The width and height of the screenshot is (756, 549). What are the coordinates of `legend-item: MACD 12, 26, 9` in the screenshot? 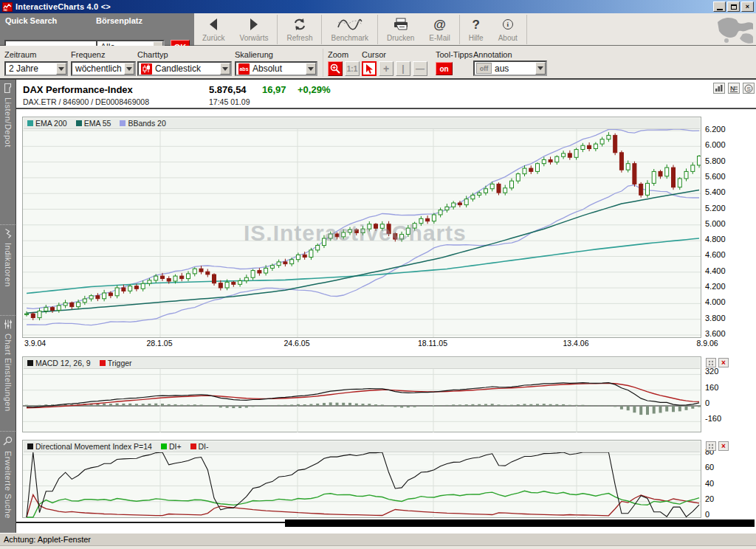 It's located at (59, 363).